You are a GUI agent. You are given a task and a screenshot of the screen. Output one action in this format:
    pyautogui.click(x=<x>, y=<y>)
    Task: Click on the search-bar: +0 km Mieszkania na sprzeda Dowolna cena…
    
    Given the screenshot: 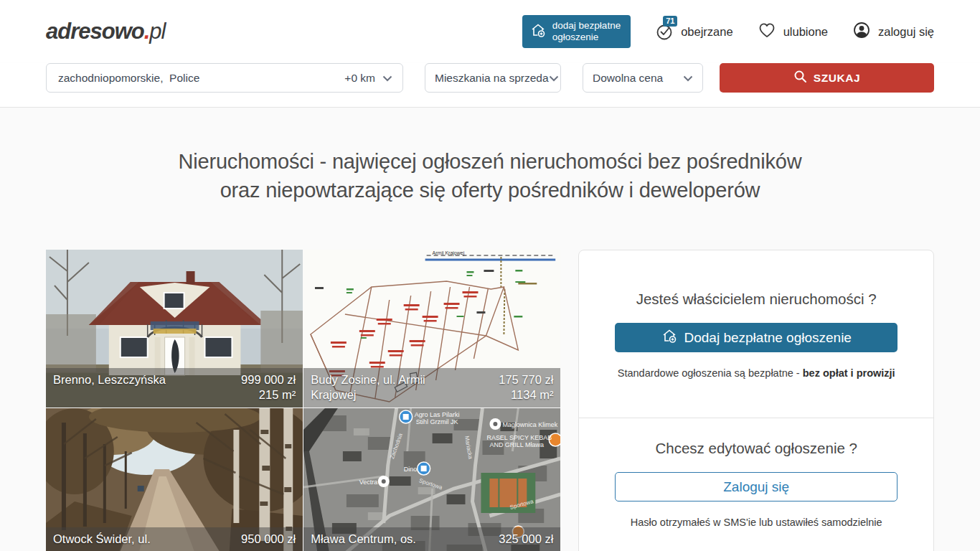 What is the action you would take?
    pyautogui.click(x=490, y=85)
    